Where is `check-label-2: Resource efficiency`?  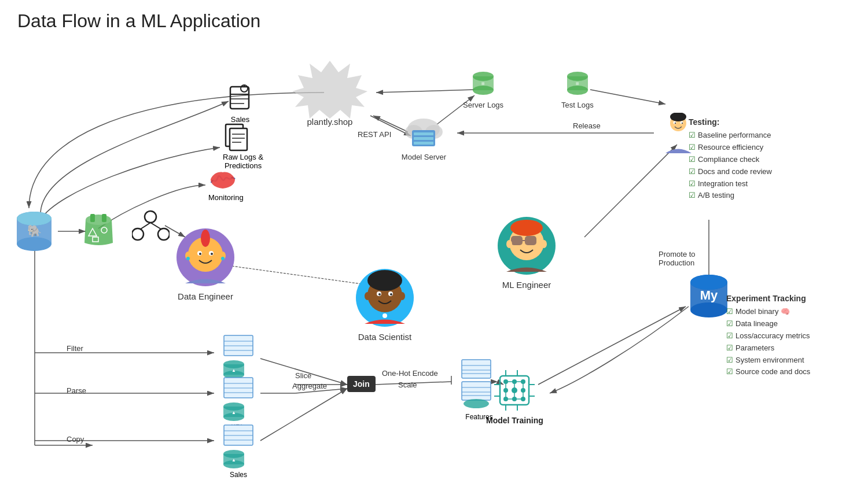 check-label-2: Resource efficiency is located at coordinates (730, 148).